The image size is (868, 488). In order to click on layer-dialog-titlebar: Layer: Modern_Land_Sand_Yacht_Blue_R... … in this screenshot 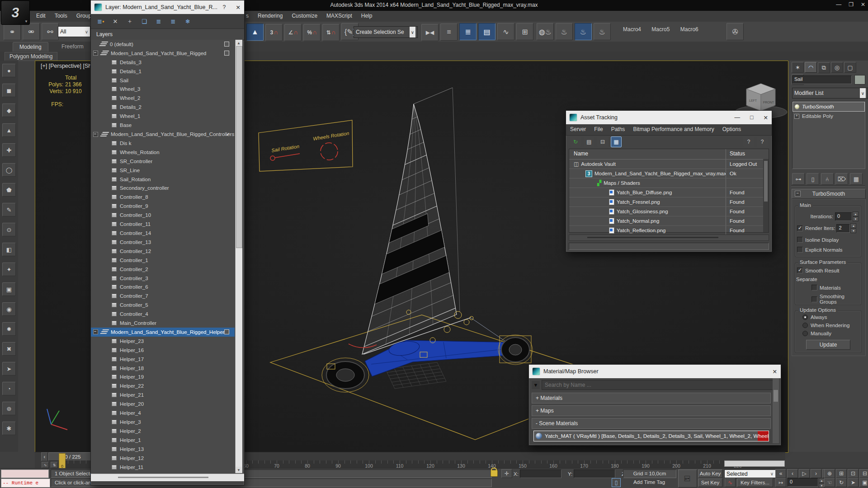, I will do `click(167, 7)`.